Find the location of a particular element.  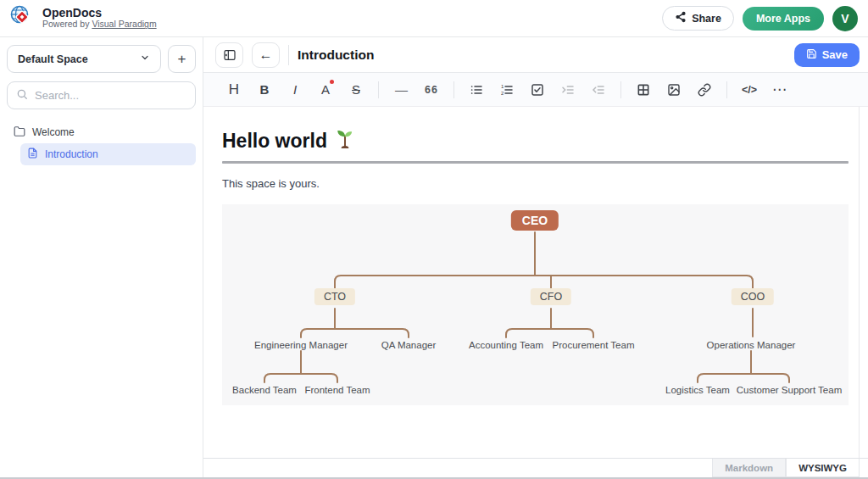

page-tree: Welcome Introduction is located at coordinates (102, 143).